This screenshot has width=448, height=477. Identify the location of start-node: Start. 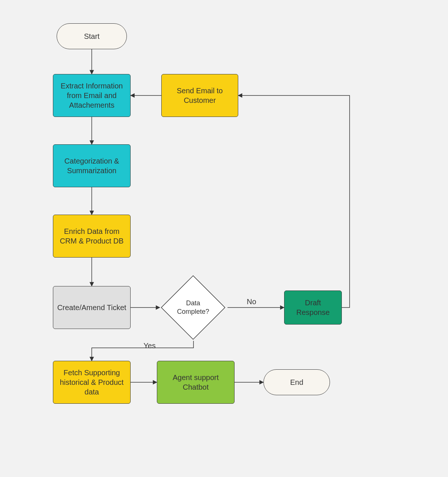
(92, 36).